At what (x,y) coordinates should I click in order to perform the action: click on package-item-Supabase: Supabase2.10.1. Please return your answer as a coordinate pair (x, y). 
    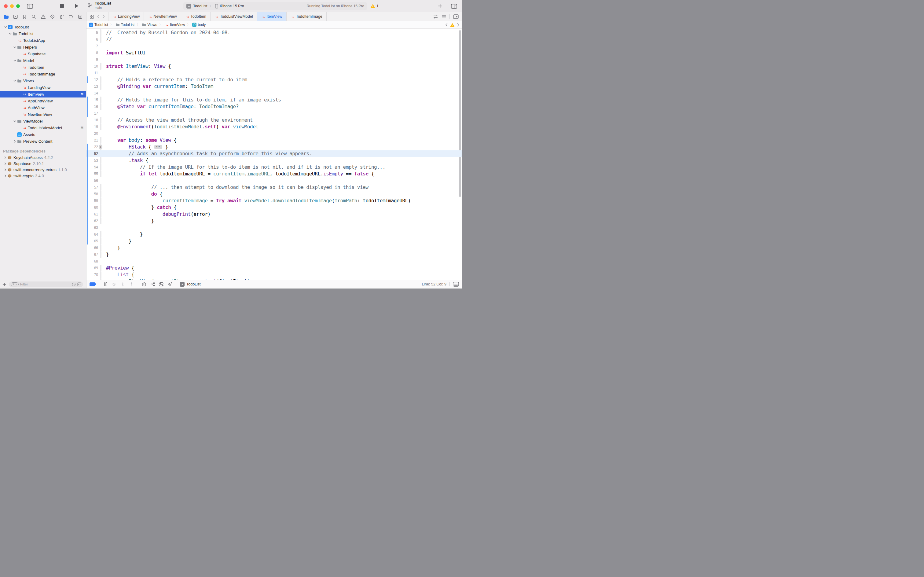
    Looking at the image, I should click on (43, 163).